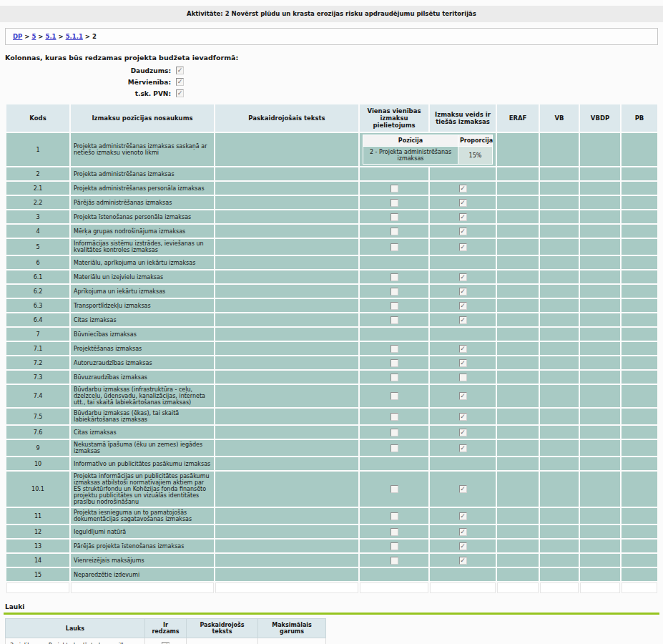 The height and width of the screenshot is (644, 663). Describe the element at coordinates (90, 82) in the screenshot. I see `mervieniba-label: Mērvienība:` at that location.